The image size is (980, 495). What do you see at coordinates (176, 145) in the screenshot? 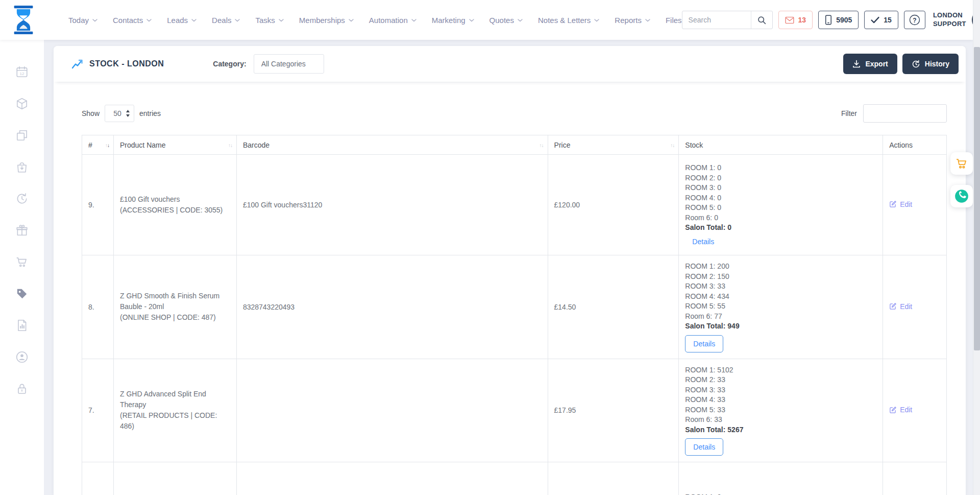
I see `column-header-product-name: Product Name↑↓` at bounding box center [176, 145].